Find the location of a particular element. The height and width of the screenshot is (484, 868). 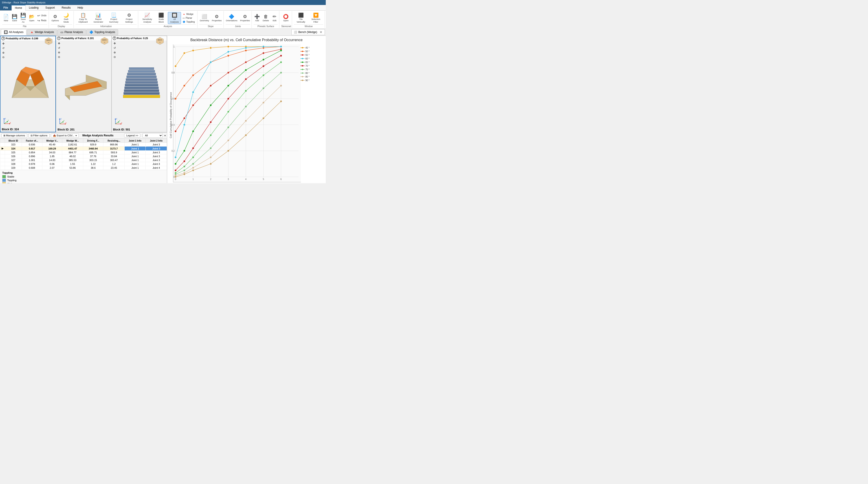

export-csv-button: 📤 Export to CSV... ▾ is located at coordinates (65, 135).